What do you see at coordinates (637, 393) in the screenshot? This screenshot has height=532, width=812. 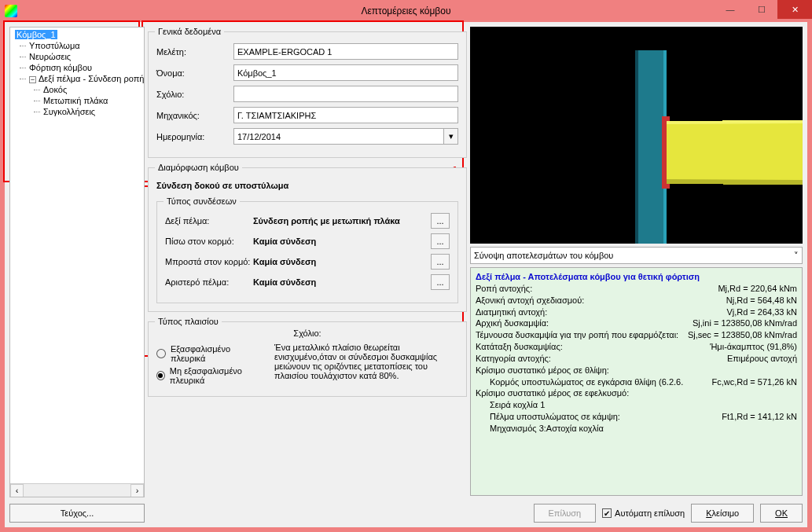 I see `crit-tension-header: Κρίσιμο συστατικό μέρος σε εφελκυσμό:` at bounding box center [637, 393].